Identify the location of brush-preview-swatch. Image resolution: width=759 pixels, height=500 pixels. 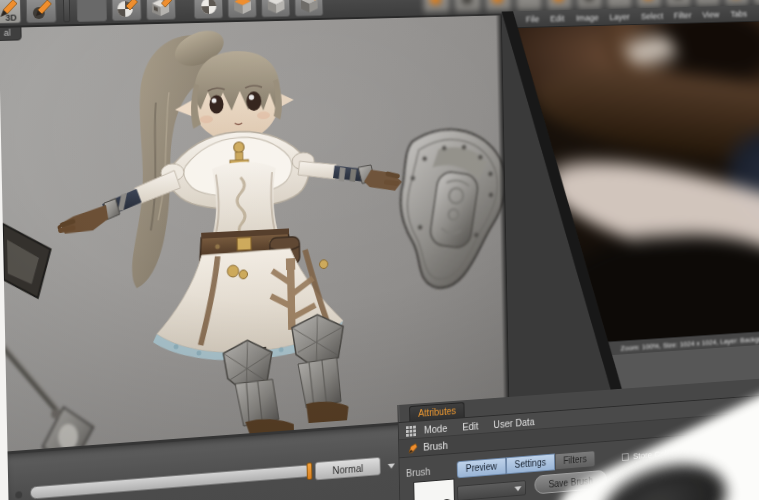
(434, 490).